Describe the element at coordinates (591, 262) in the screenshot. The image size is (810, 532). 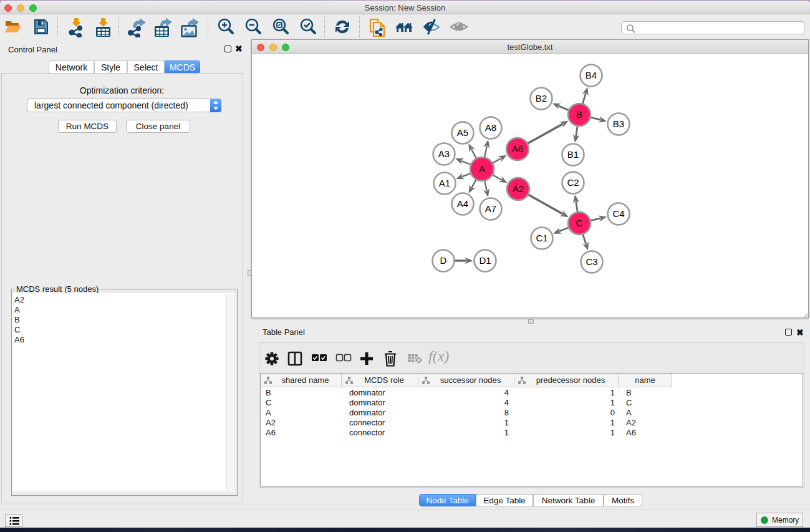
I see `svg-text: C3` at that location.